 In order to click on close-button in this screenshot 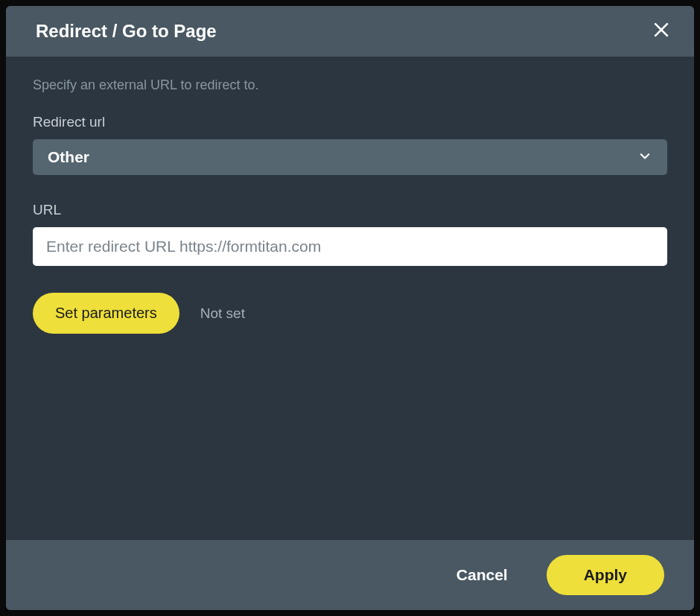, I will do `click(661, 31)`.